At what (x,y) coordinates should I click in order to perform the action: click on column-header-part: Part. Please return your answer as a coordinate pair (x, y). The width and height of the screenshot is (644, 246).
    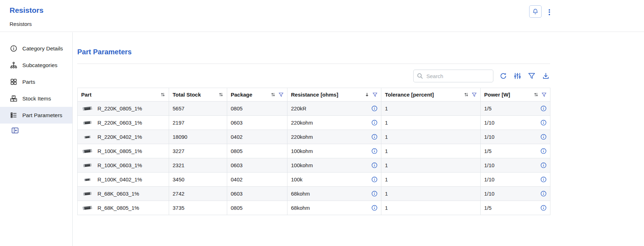
    Looking at the image, I should click on (123, 95).